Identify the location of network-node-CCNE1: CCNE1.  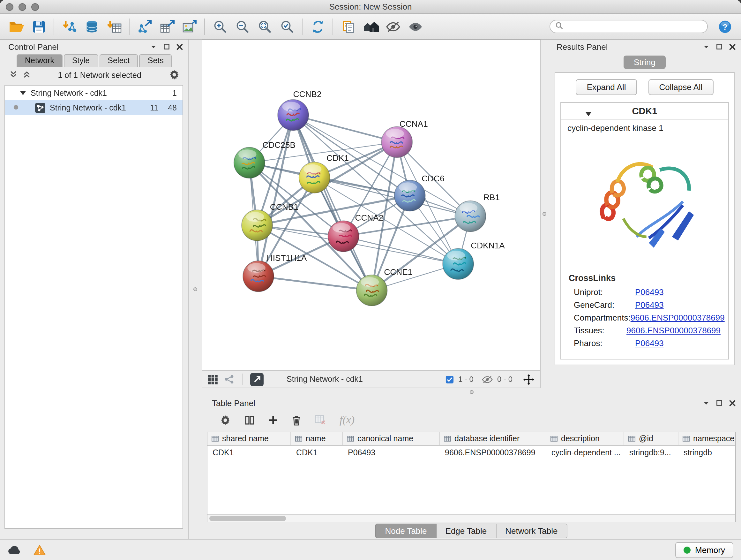
(385, 287).